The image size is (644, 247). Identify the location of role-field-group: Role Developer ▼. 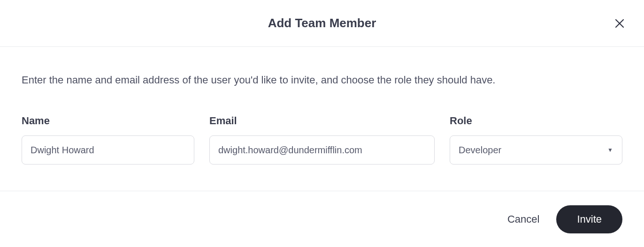
(536, 140).